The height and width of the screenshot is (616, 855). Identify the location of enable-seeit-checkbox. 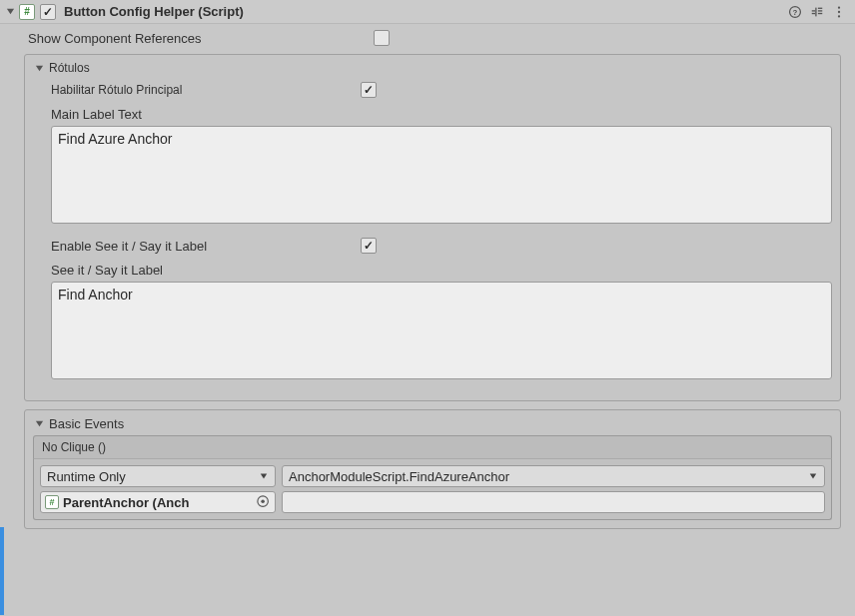
(369, 246).